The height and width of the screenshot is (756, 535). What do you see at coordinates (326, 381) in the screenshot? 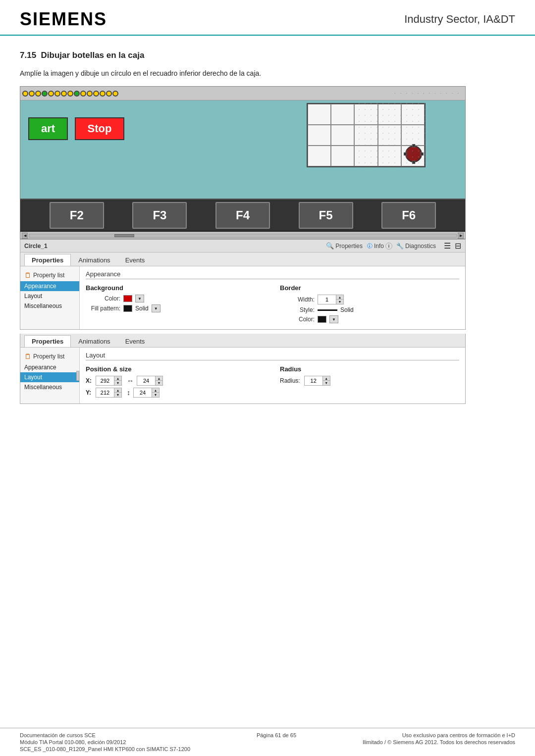
I see `radius-spinner: ▲ ▼` at bounding box center [326, 381].